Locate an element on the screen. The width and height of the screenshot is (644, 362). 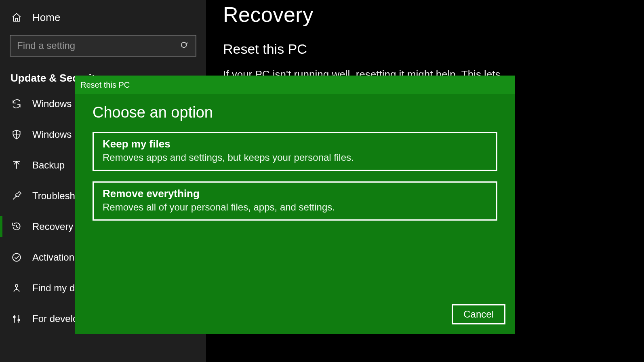
dialog-heading: Choose an option is located at coordinates (295, 112).